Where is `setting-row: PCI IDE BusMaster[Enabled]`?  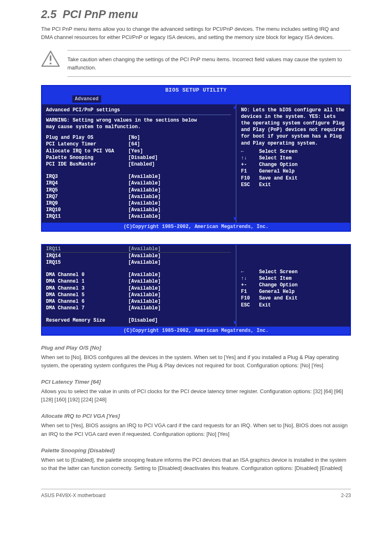
setting-row: PCI IDE BusMaster[Enabled] is located at coordinates (138, 164).